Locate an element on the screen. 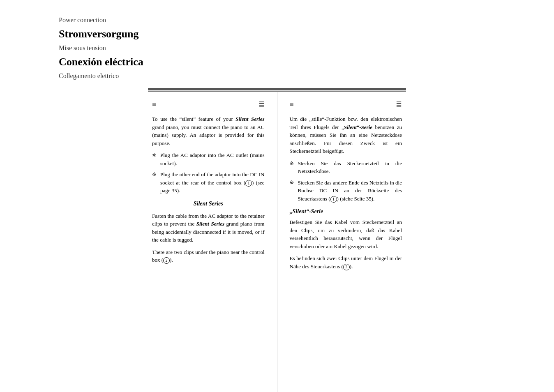 The width and height of the screenshot is (554, 392). title-french: Mise sous tension is located at coordinates (307, 48).